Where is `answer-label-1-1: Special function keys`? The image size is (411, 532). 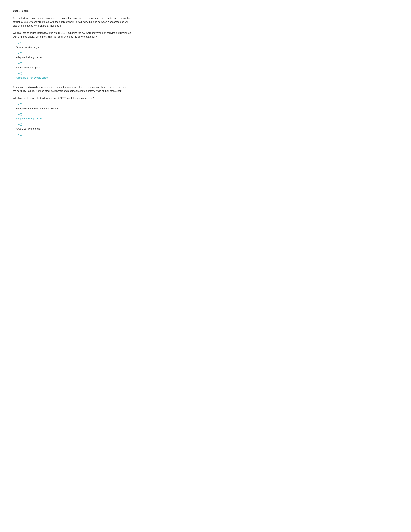
answer-label-1-1: Special function keys is located at coordinates (73, 47).